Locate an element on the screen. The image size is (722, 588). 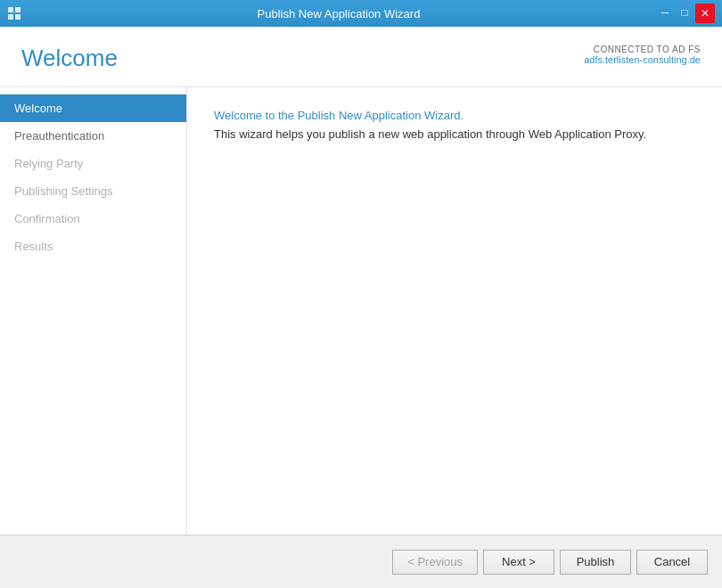
sidebar-item-confirmation: Confirmation is located at coordinates (93, 219).